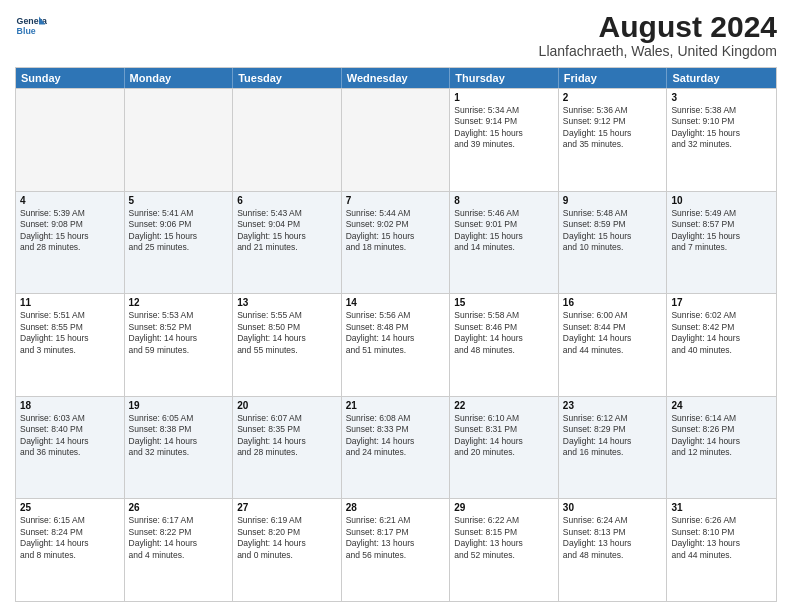  I want to click on day-number: 26, so click(179, 508).